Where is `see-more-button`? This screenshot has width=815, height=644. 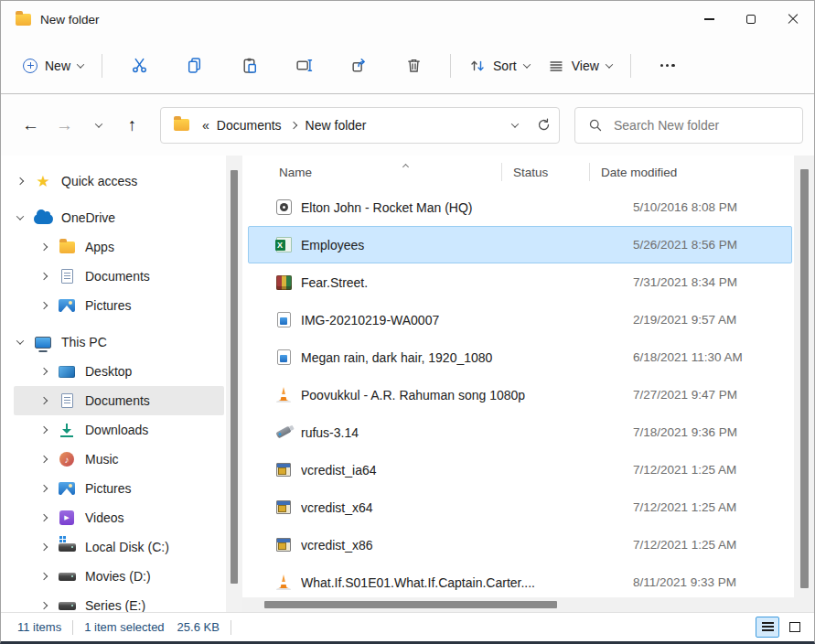
see-more-button is located at coordinates (668, 66).